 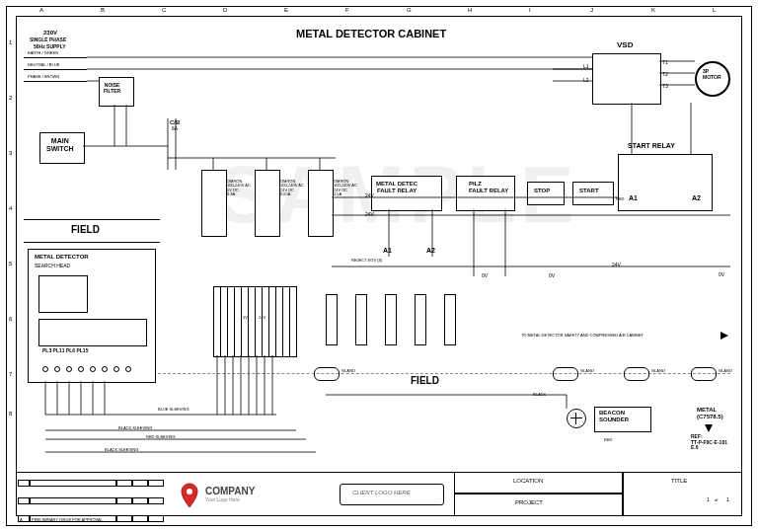 What do you see at coordinates (392, 494) in the screenshot?
I see `client-logo-placeholder: CLIENT LOGO HERE` at bounding box center [392, 494].